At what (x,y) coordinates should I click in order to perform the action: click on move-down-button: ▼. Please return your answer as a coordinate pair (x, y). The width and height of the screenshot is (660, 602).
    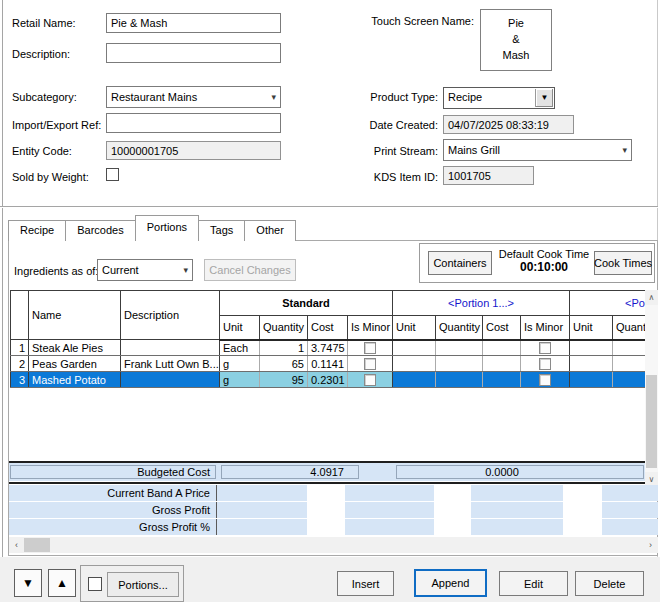
    Looking at the image, I should click on (28, 583).